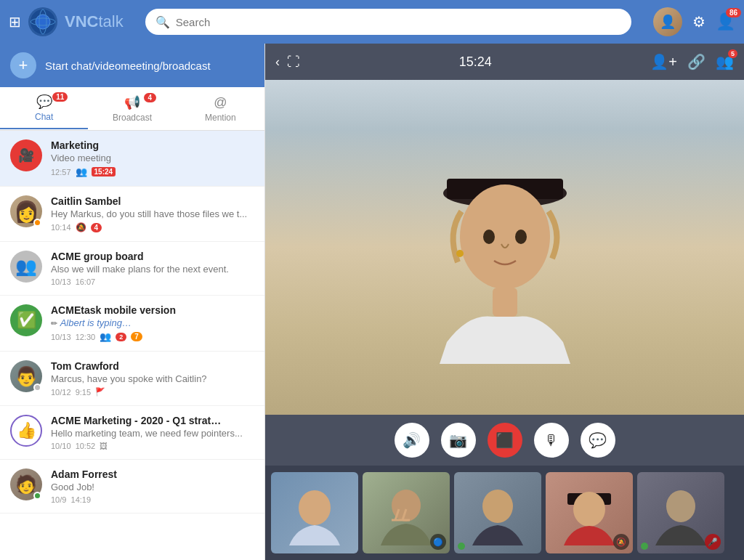 The height and width of the screenshot is (560, 744). Describe the element at coordinates (23, 65) in the screenshot. I see `new-chat-button: +` at that location.